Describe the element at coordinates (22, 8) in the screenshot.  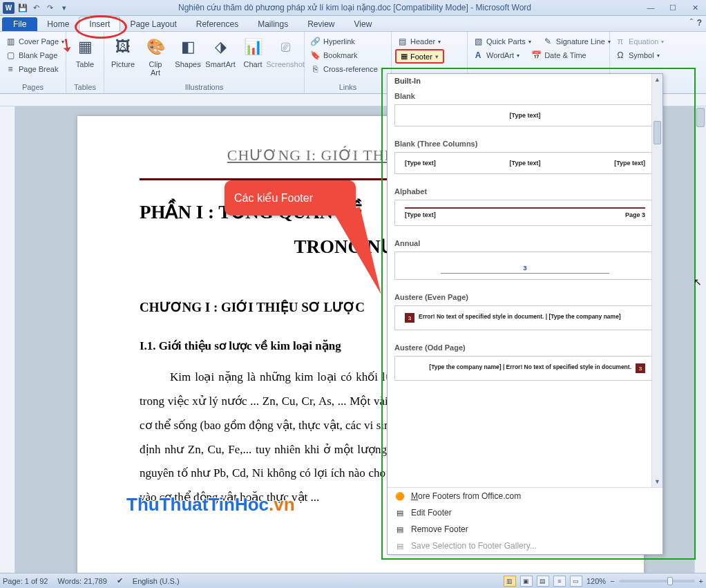
I see `save-icon: 💾` at that location.